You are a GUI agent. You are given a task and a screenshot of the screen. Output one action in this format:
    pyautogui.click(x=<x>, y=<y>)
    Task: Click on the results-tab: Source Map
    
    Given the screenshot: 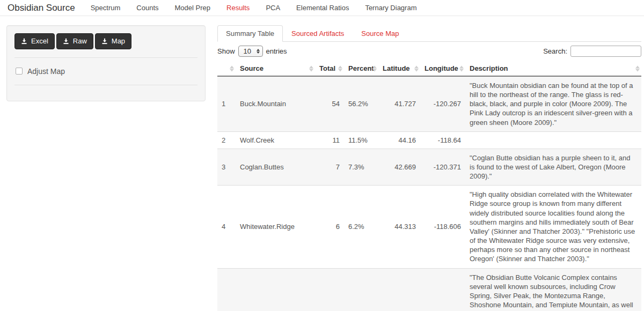 What is the action you would take?
    pyautogui.click(x=380, y=33)
    